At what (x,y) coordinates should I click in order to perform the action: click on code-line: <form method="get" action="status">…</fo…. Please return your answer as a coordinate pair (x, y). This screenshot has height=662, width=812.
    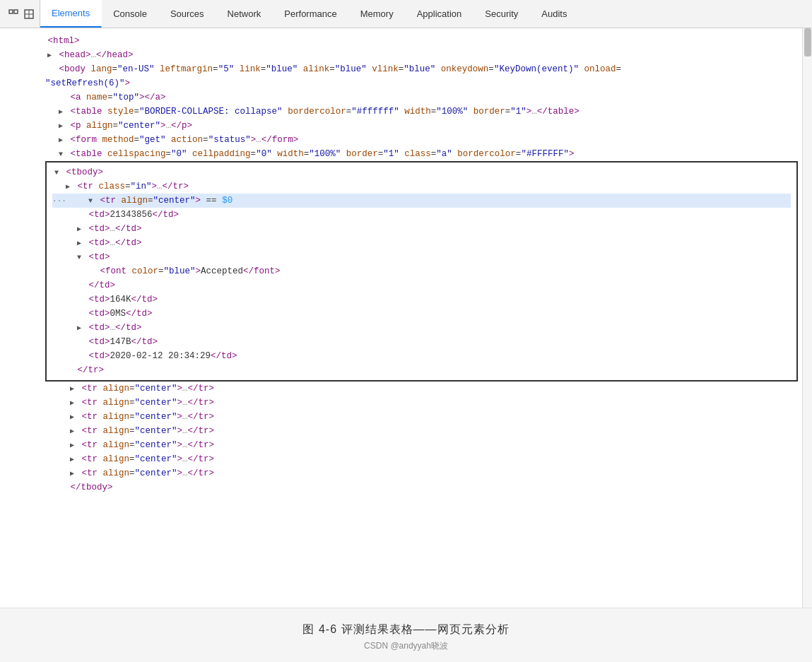
    Looking at the image, I should click on (411, 140).